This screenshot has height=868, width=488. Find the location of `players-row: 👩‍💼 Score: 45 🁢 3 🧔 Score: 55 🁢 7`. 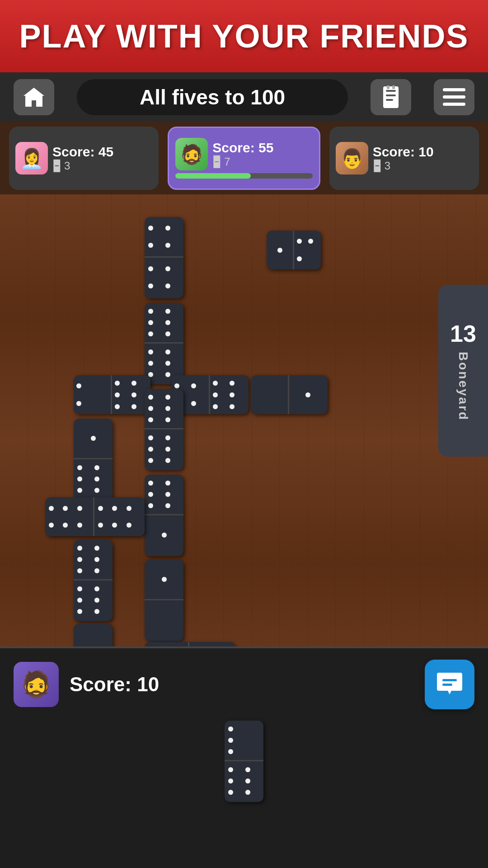

players-row: 👩‍💼 Score: 45 🁢 3 🧔 Score: 55 🁢 7 is located at coordinates (244, 158).